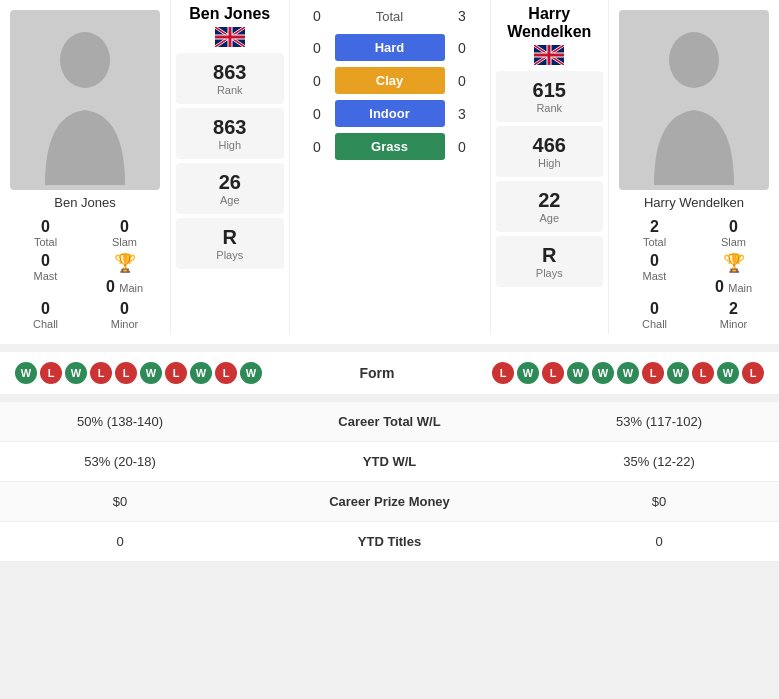 The height and width of the screenshot is (699, 779). What do you see at coordinates (120, 462) in the screenshot?
I see `comp-left-1: 53% (20-18)` at bounding box center [120, 462].